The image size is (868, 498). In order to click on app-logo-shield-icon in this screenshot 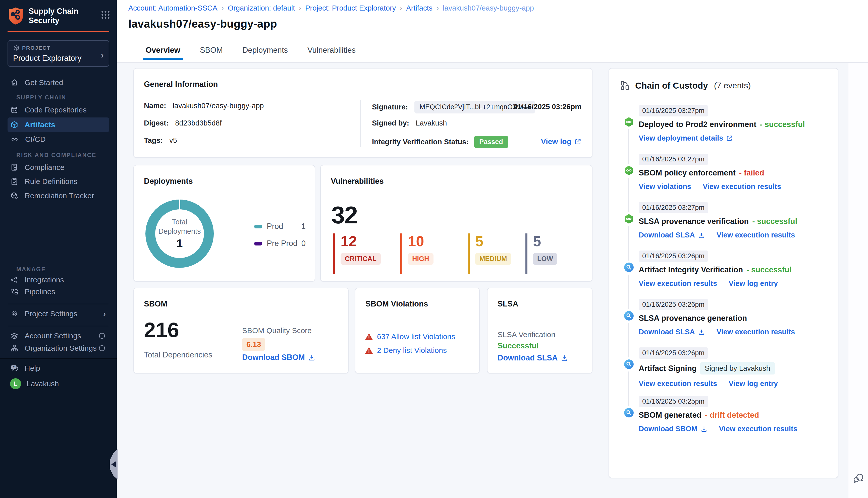, I will do `click(16, 16)`.